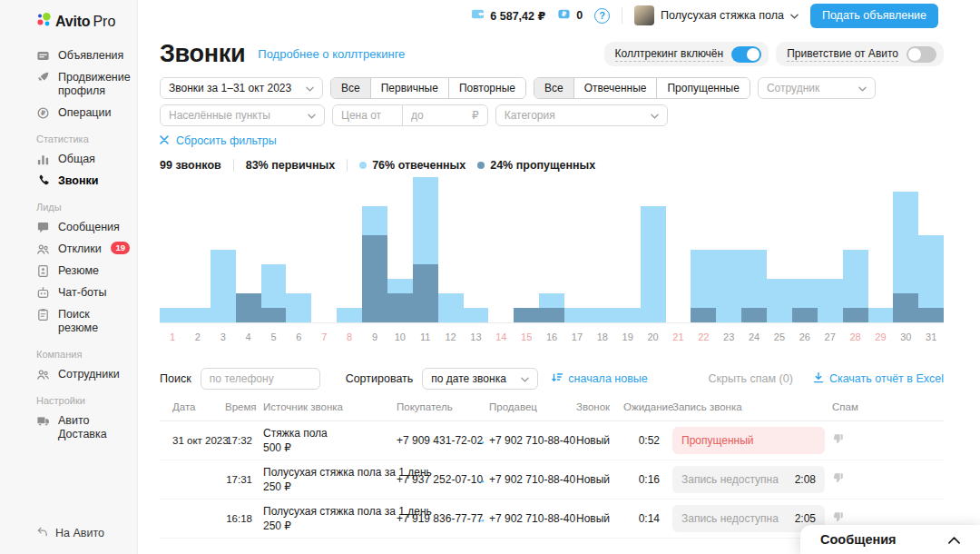 The width and height of the screenshot is (980, 554). What do you see at coordinates (746, 54) in the screenshot?
I see `calltracking-switch` at bounding box center [746, 54].